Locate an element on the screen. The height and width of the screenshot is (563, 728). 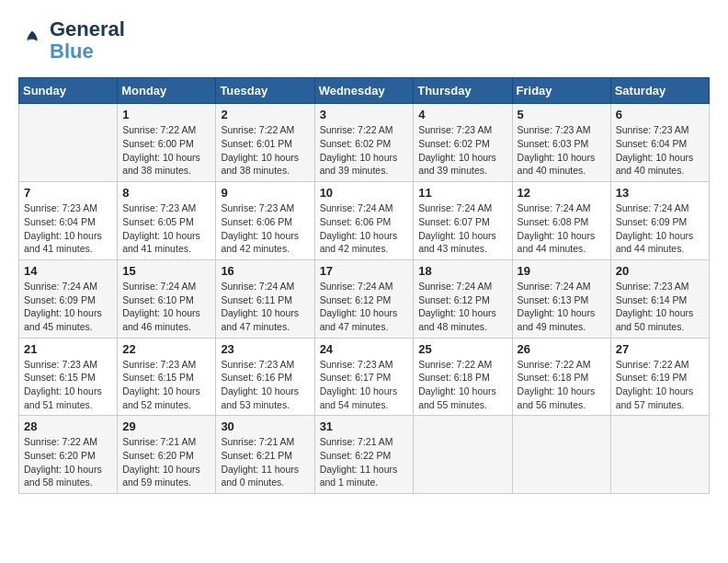
cell-content: Sunrise: 7:22 AM Sunset: 6:01 PM Dayligh… is located at coordinates (265, 151).